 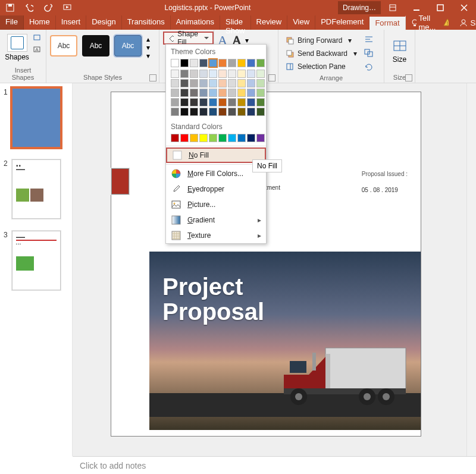 I want to click on vertical-scrollbar, so click(x=471, y=270).